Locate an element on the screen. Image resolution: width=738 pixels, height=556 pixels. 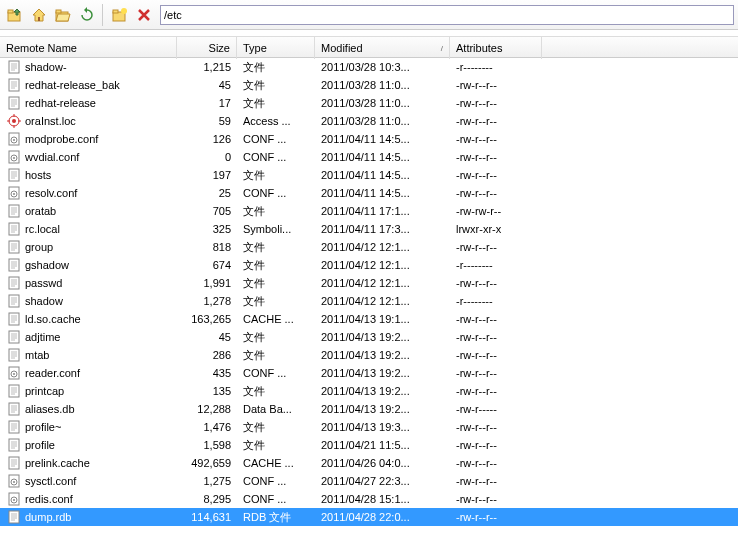
parent-dir-button is located at coordinates (15, 15).